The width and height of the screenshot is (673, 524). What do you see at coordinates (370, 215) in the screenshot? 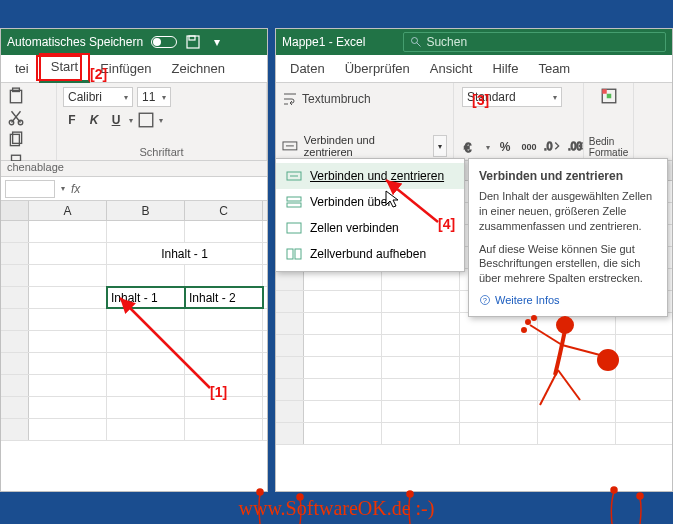
I see `merge-dropdown-menu: Verbinden und zentrieren Verbinden über …` at bounding box center [370, 215].